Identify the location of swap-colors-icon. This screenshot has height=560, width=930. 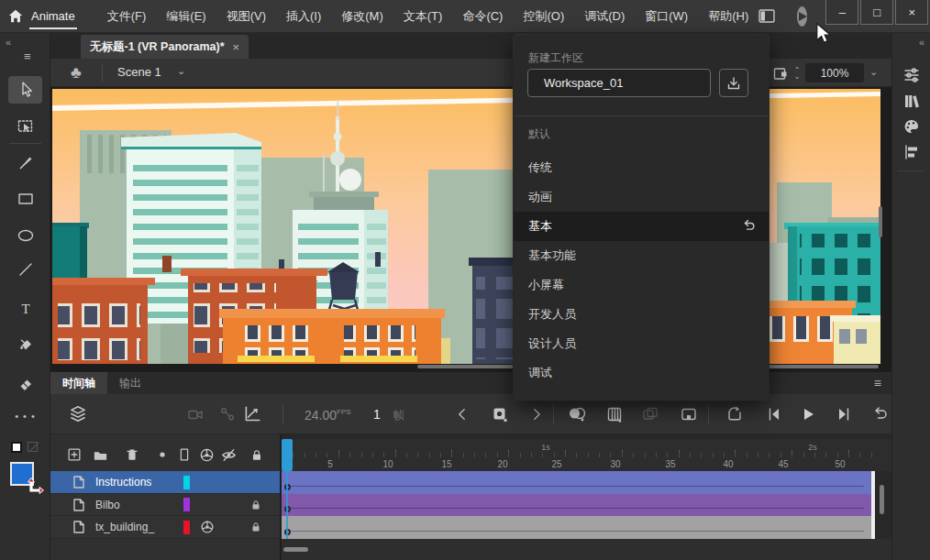
(35, 487).